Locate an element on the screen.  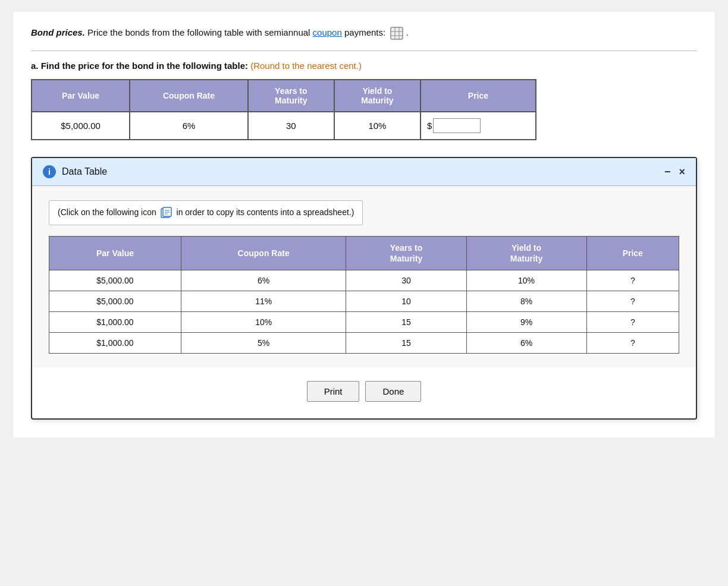
click-text1: (Click on the following icon is located at coordinates (107, 212).